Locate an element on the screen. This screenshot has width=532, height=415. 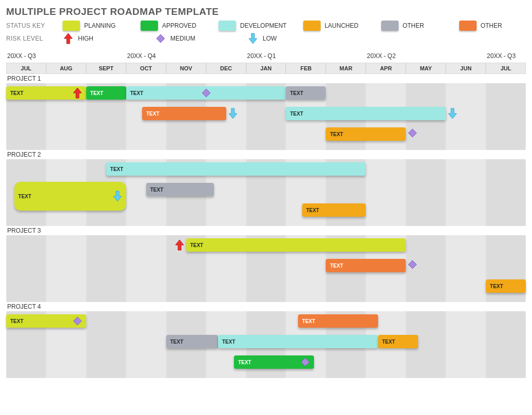
risk-level-name: LOW is located at coordinates (270, 39).